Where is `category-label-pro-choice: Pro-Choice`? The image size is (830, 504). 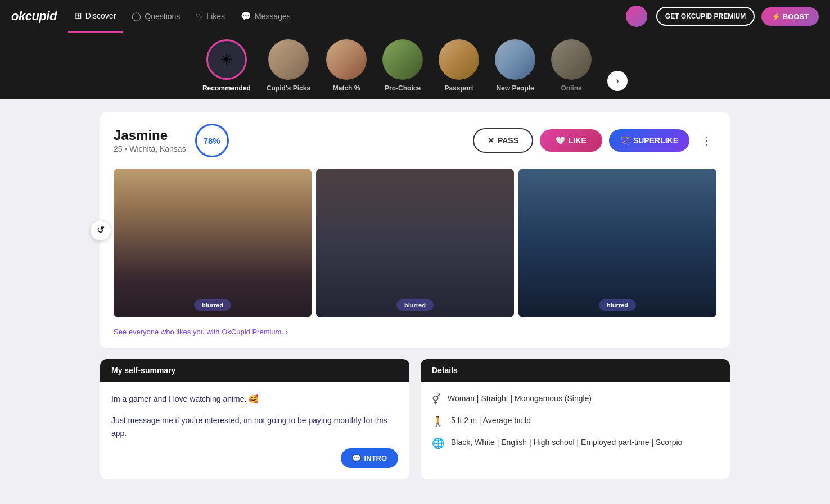
category-label-pro-choice: Pro-Choice is located at coordinates (403, 88).